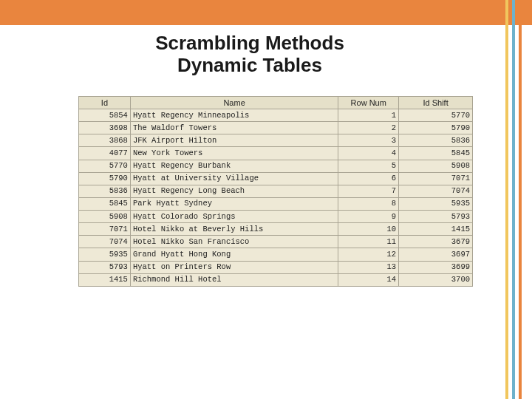  Describe the element at coordinates (105, 254) in the screenshot. I see `cell-id: 5935` at that location.